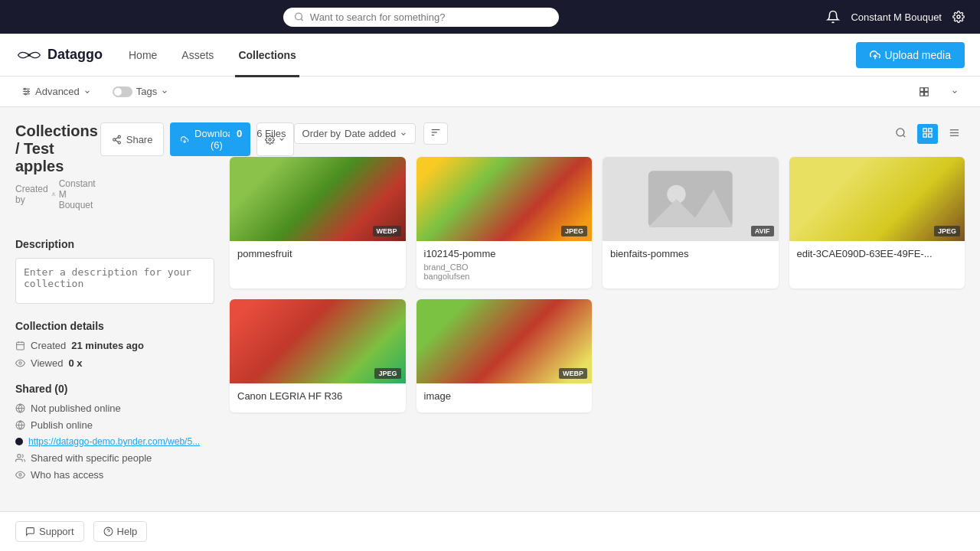 The image size is (980, 551). Describe the element at coordinates (165, 92) in the screenshot. I see `tags-chevron-icon` at that location.